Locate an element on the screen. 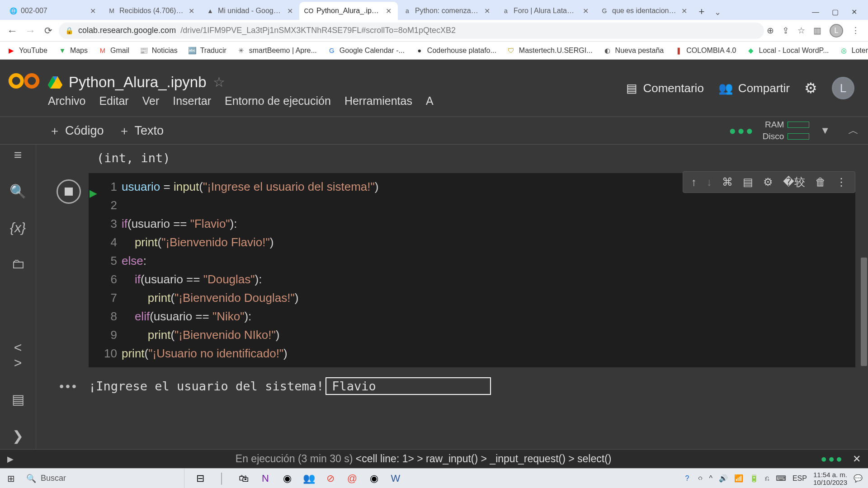  url-box: 🔒 colab.research.google.com/drive/1IFM9P… is located at coordinates (411, 31).